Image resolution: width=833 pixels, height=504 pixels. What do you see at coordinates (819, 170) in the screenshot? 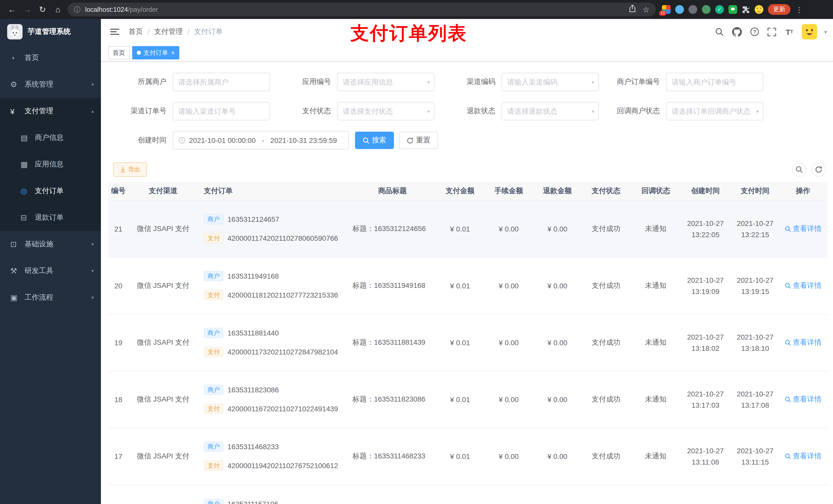
I see `refresh-icon` at bounding box center [819, 170].